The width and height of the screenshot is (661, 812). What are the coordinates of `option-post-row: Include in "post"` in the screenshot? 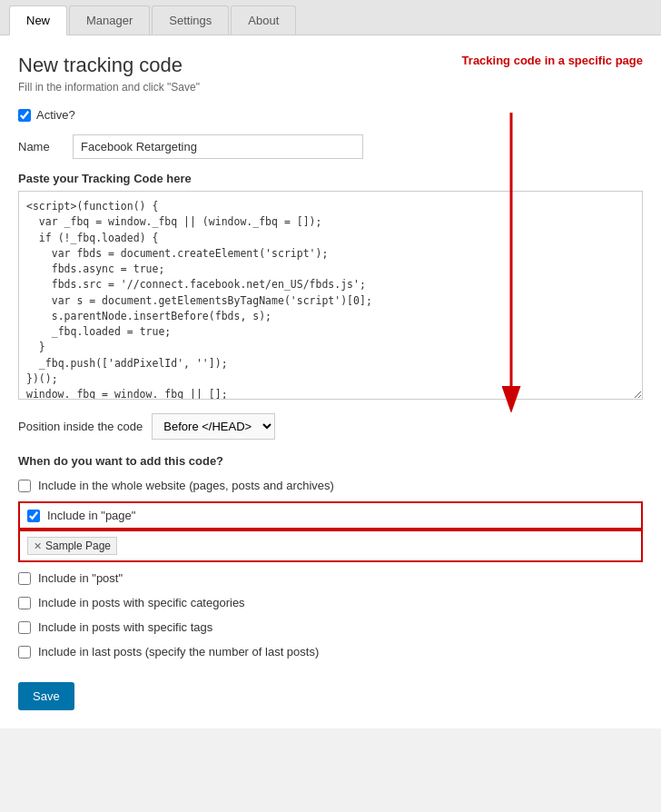 It's located at (330, 578).